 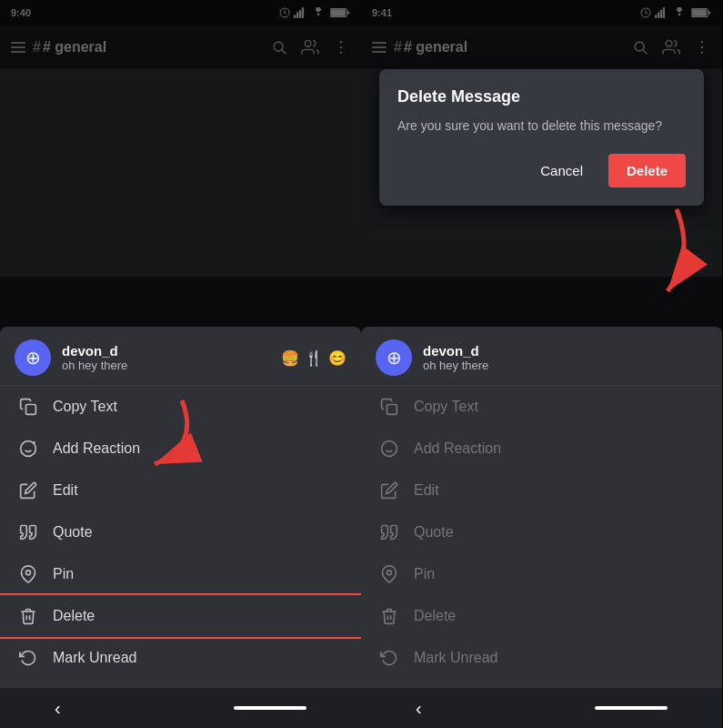 I want to click on add-reaction-label-right: Add Reaction, so click(x=457, y=449).